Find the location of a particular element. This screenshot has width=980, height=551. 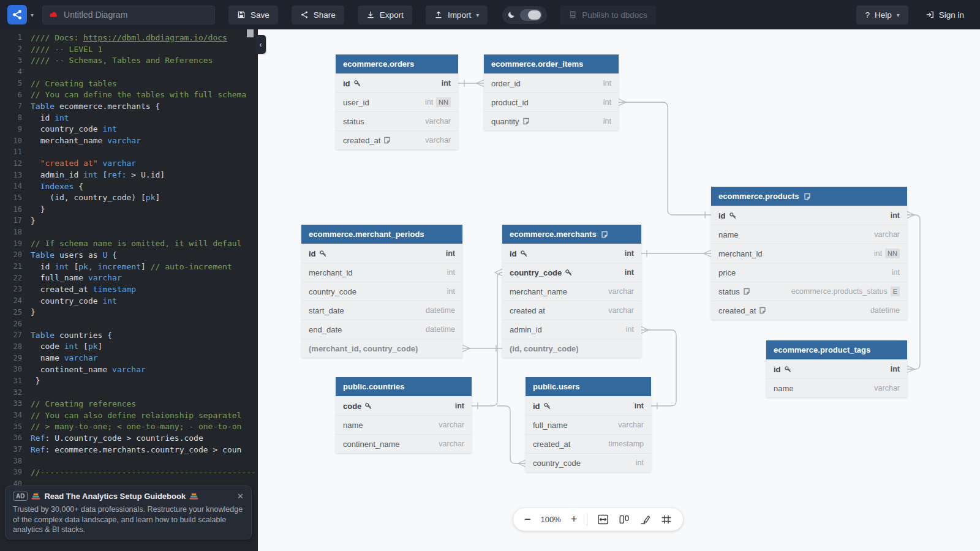

code-line: 22 full_name varchar is located at coordinates (129, 278).